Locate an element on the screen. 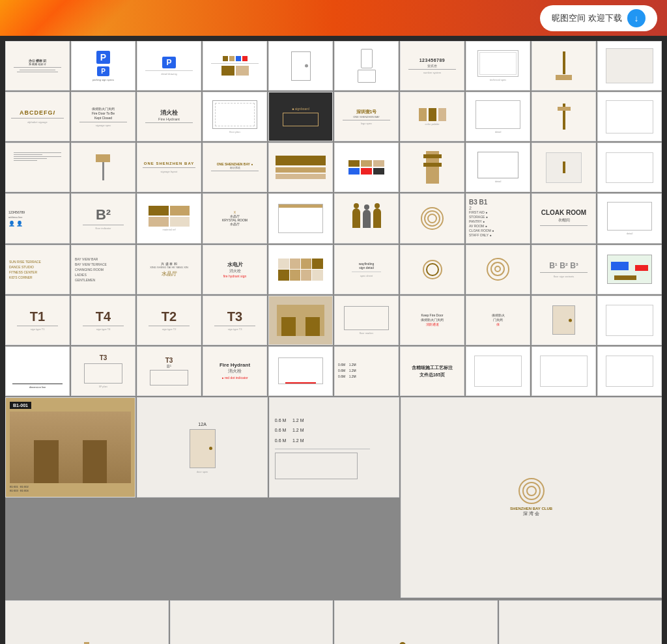  row-6: T1 sign type T1 T4 sign type T4 T2 sign … is located at coordinates (334, 320).